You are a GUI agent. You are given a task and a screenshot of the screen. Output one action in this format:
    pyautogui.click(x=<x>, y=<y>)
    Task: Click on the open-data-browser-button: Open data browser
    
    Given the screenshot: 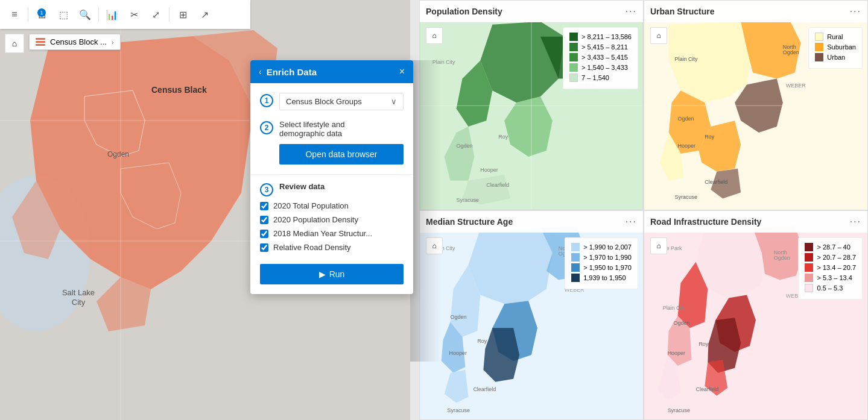 What is the action you would take?
    pyautogui.click(x=341, y=154)
    